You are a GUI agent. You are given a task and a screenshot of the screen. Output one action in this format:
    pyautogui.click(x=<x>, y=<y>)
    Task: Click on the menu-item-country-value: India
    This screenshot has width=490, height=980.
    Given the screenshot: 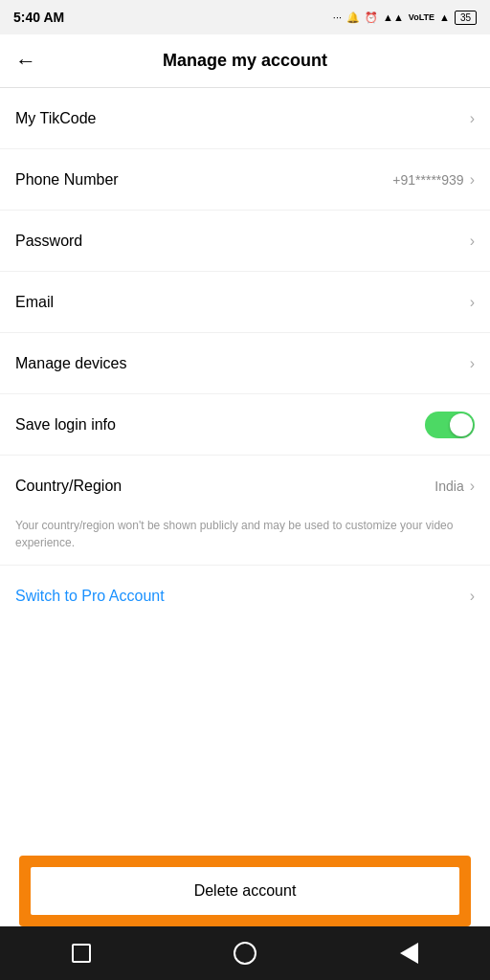 What is the action you would take?
    pyautogui.click(x=449, y=486)
    